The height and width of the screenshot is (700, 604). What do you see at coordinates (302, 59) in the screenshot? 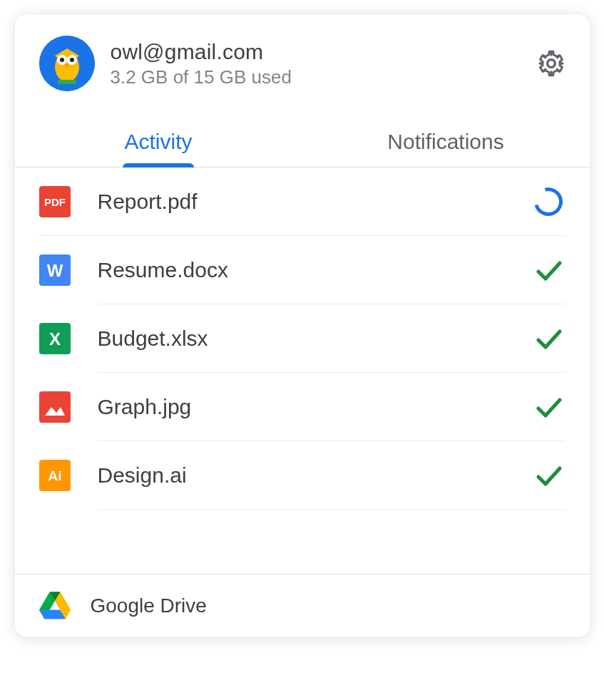
I see `header: owl@gmail.com 3.2 GB of 15 GB used` at bounding box center [302, 59].